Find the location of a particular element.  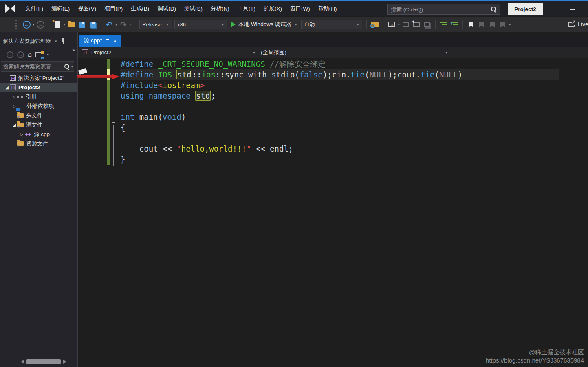

code-line-3: #include<iostream> is located at coordinates (163, 85).